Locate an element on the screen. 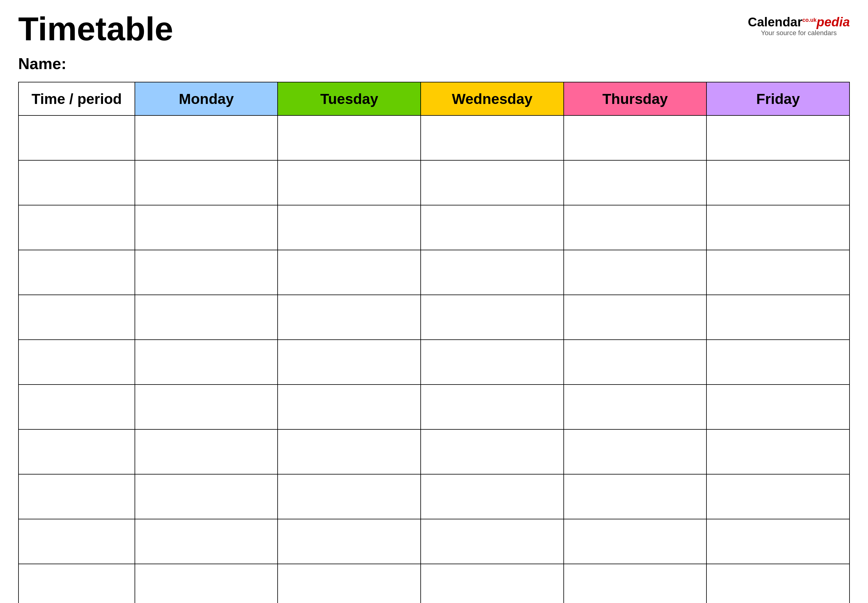 The image size is (868, 603). logo-area: Calendarco.ukpedia Your source for calen… is located at coordinates (799, 26).